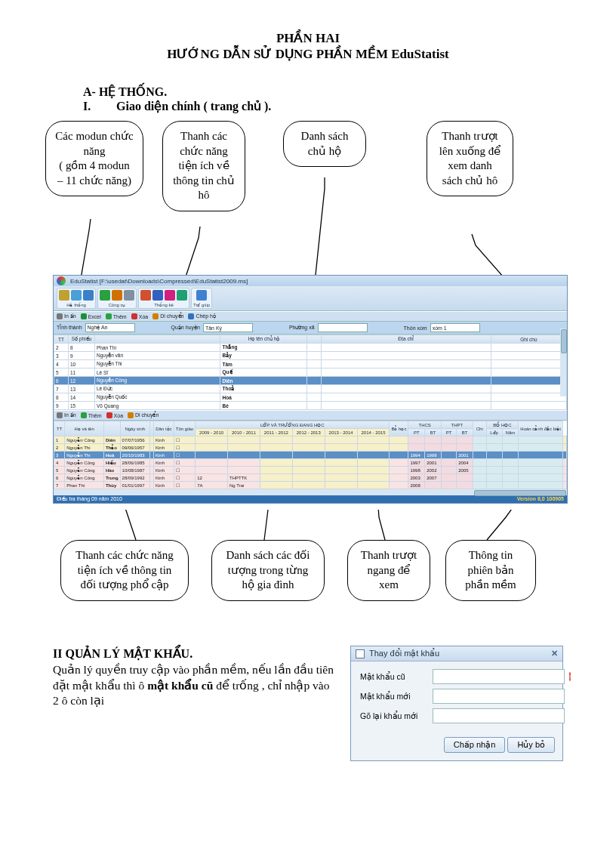 Image resolution: width=616 pixels, height=848 pixels. I want to click on table-row: 28Phan ThiThắng, so click(311, 347).